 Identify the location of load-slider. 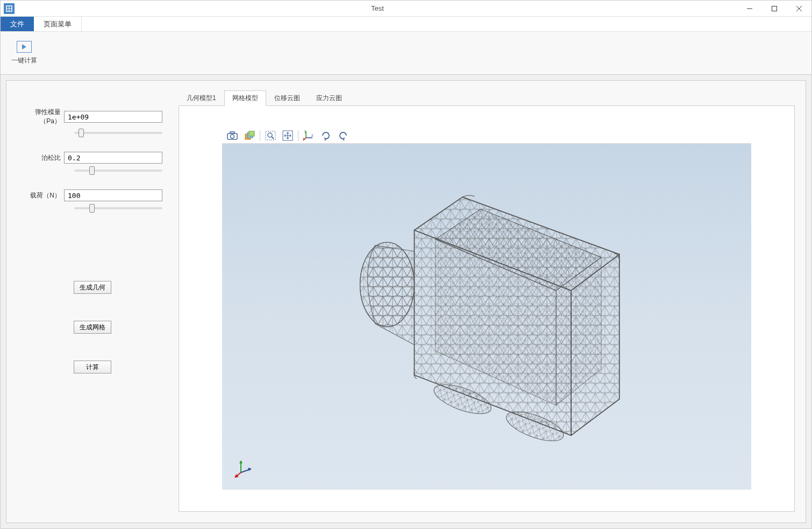
(118, 208).